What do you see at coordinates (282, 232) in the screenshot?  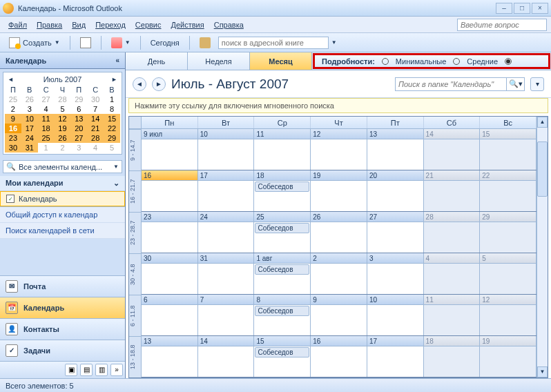 I see `calendar-cell: 25Собеседов` at bounding box center [282, 232].